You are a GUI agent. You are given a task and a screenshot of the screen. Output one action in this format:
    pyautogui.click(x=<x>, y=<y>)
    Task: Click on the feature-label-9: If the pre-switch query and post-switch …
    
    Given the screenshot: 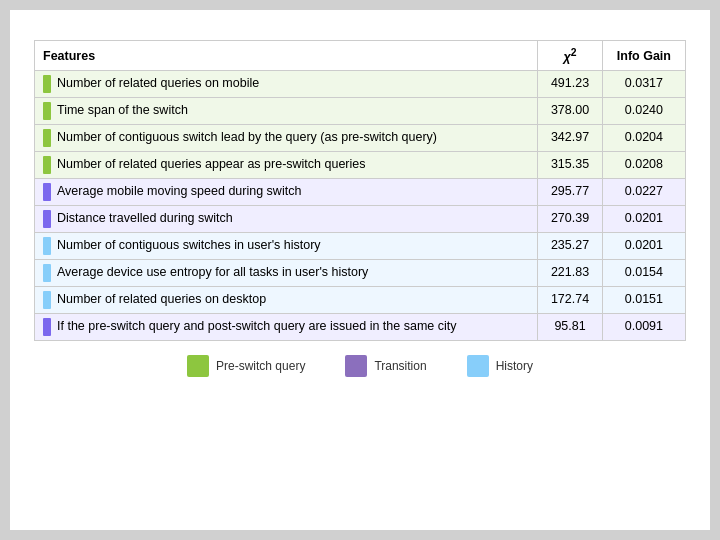 What is the action you would take?
    pyautogui.click(x=257, y=327)
    